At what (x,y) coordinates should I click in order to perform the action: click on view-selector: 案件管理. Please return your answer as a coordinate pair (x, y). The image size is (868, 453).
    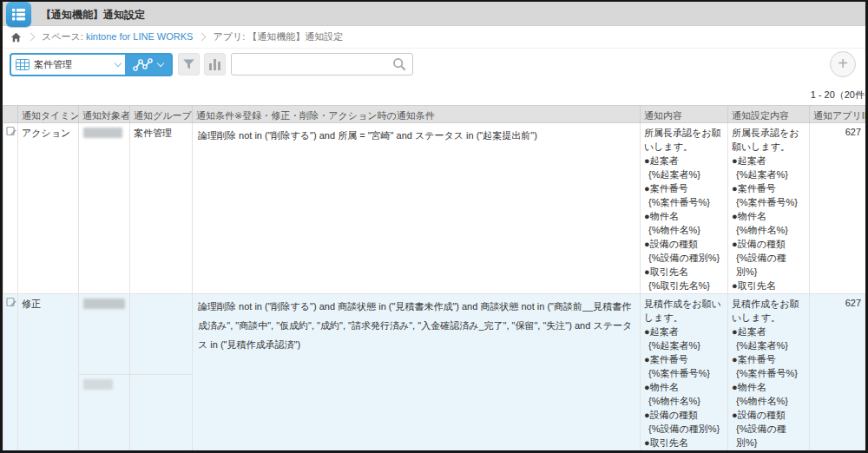
    Looking at the image, I should click on (91, 64).